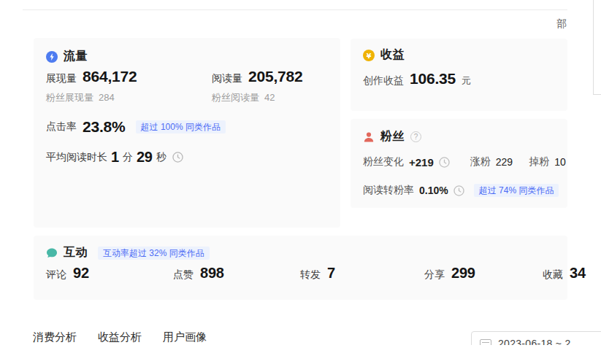 This screenshot has width=601, height=364. I want to click on chat-bubble-icon, so click(52, 253).